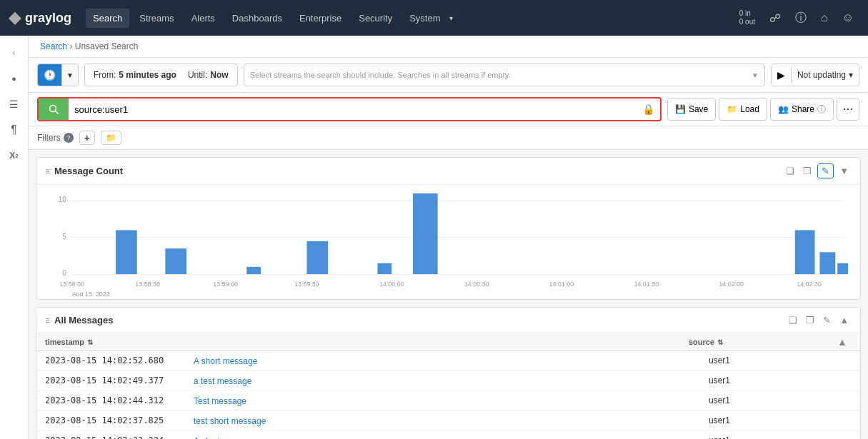 This screenshot has height=439, width=868. Describe the element at coordinates (790, 171) in the screenshot. I see `expand-icon: ❏` at that location.